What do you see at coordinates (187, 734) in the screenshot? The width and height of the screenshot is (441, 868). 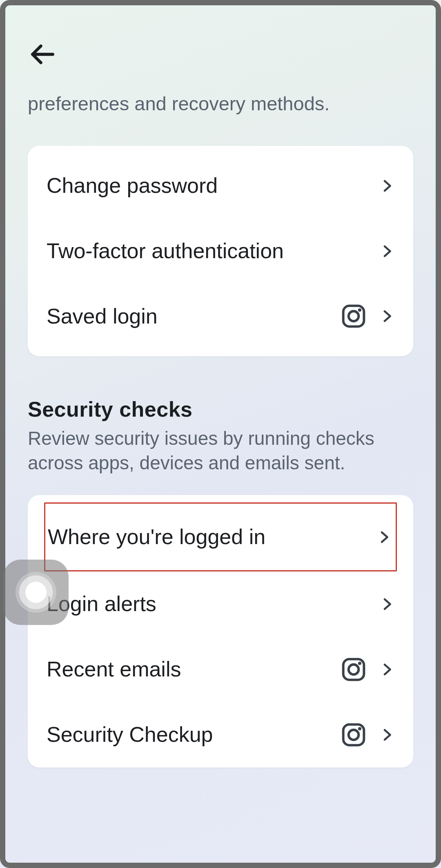 I see `row-label: Security Checkup` at bounding box center [187, 734].